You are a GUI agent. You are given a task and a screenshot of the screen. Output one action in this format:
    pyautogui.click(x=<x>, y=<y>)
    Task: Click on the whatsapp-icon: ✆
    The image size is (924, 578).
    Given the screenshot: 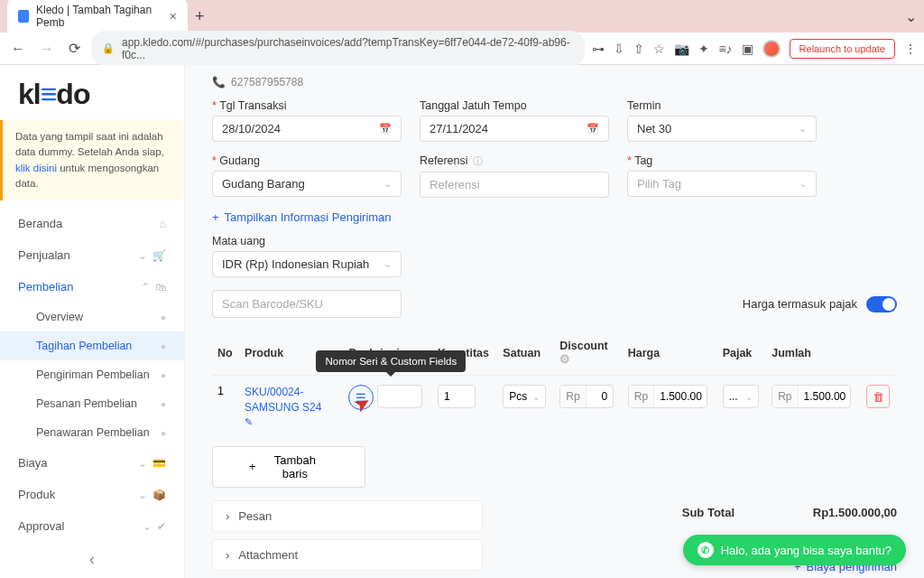 What is the action you would take?
    pyautogui.click(x=706, y=550)
    